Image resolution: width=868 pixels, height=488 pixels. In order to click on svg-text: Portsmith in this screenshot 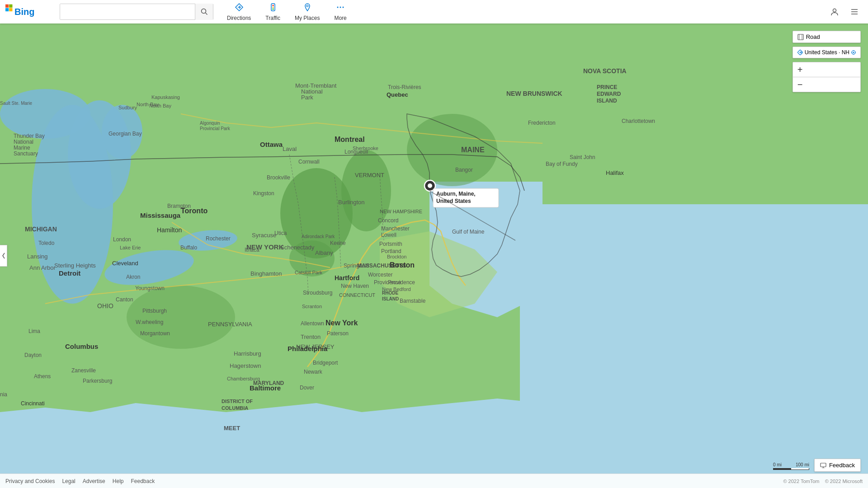, I will do `click(391, 244)`.